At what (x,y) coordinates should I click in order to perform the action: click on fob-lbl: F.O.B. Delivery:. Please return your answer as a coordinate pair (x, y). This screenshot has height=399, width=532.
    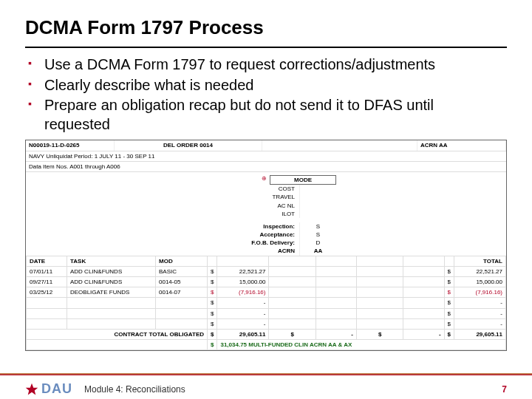
    Looking at the image, I should click on (266, 242).